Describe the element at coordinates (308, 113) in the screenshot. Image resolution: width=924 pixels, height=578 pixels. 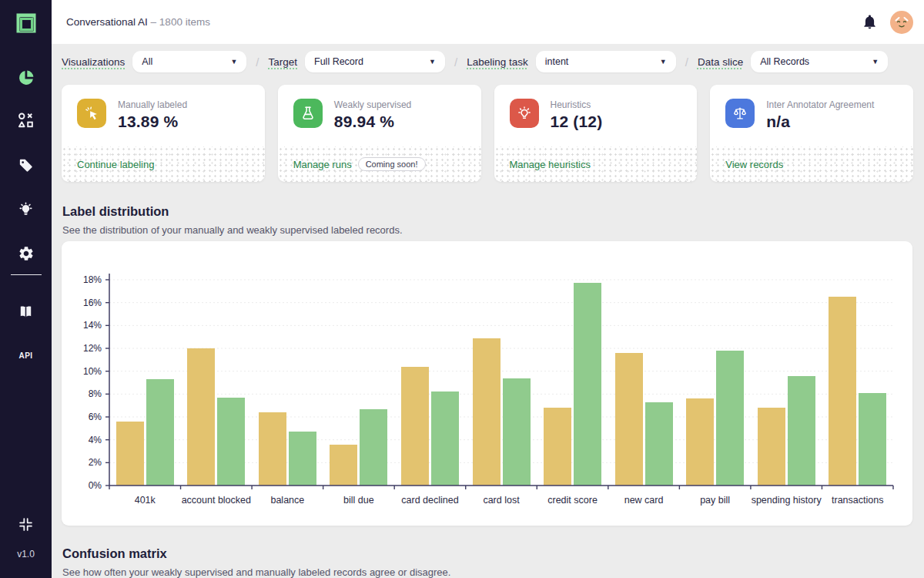
I see `flask-icon` at that location.